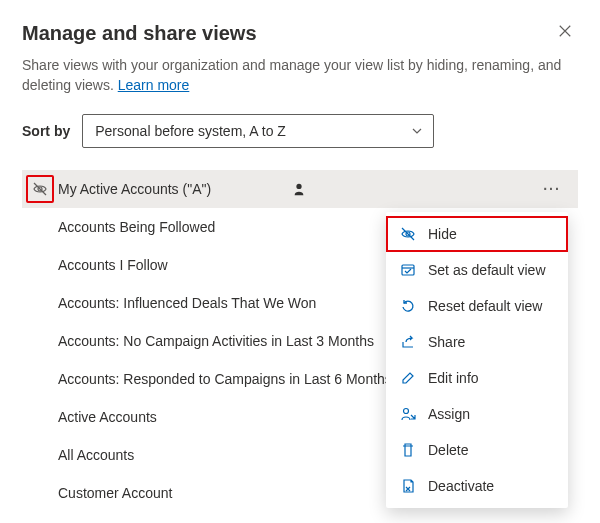 The image size is (600, 523). Describe the element at coordinates (408, 306) in the screenshot. I see `reset-icon` at that location.